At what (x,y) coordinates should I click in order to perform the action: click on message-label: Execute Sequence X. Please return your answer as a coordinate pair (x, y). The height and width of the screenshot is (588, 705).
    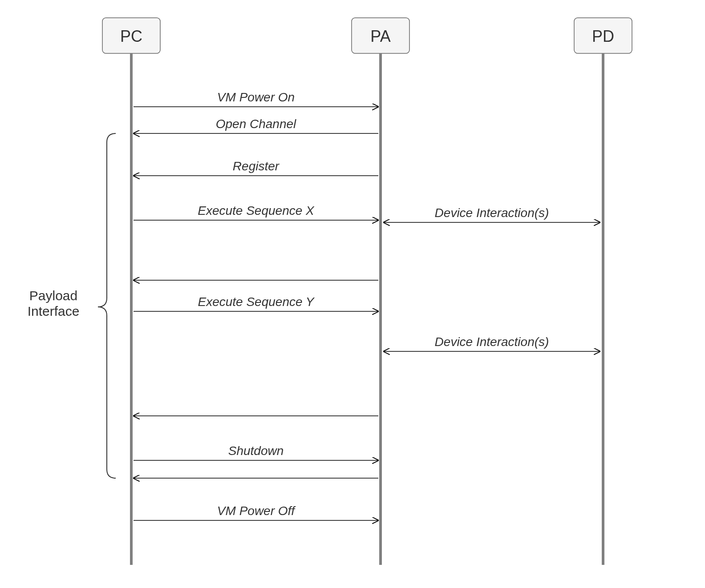
    Looking at the image, I should click on (256, 211).